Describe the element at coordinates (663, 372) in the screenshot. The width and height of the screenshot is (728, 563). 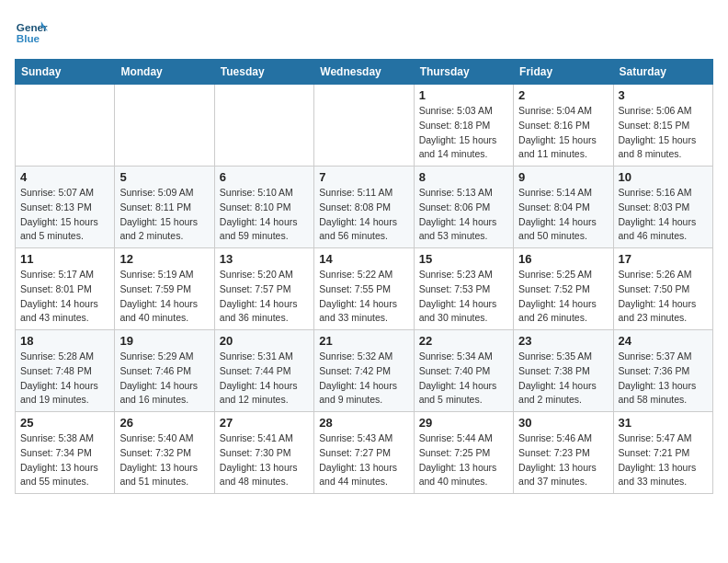
I see `calendar-day-cell: 24Sunrise: 5:37 AM Sunset: 7:36 PM Dayli…` at that location.